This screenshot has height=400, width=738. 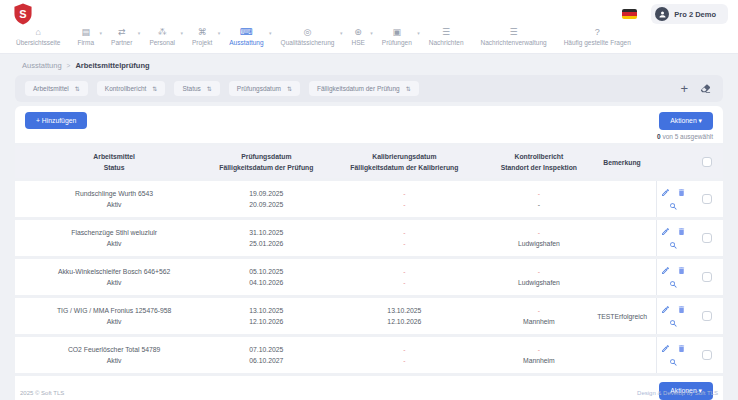 I want to click on col-header-bemerkung: Bemerkung, so click(x=622, y=162).